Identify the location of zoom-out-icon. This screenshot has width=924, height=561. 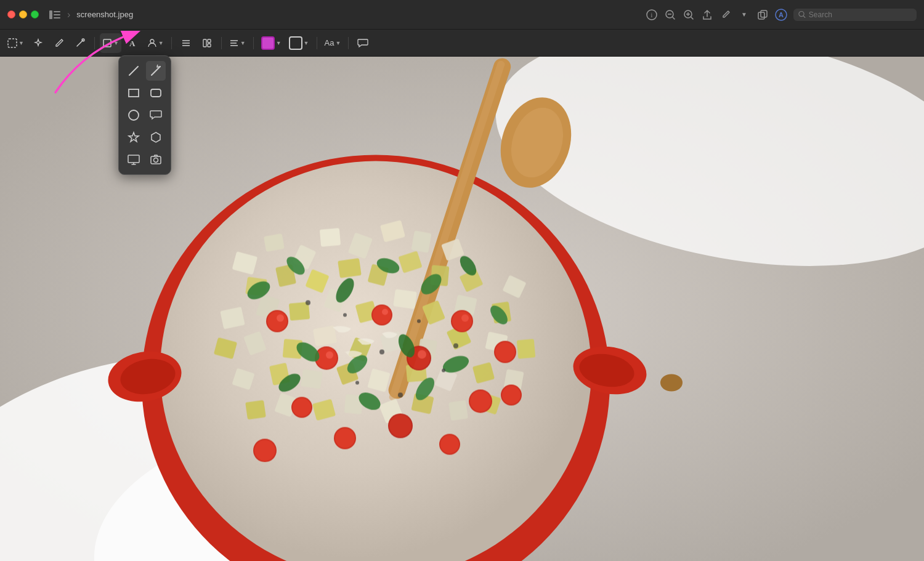
(670, 15).